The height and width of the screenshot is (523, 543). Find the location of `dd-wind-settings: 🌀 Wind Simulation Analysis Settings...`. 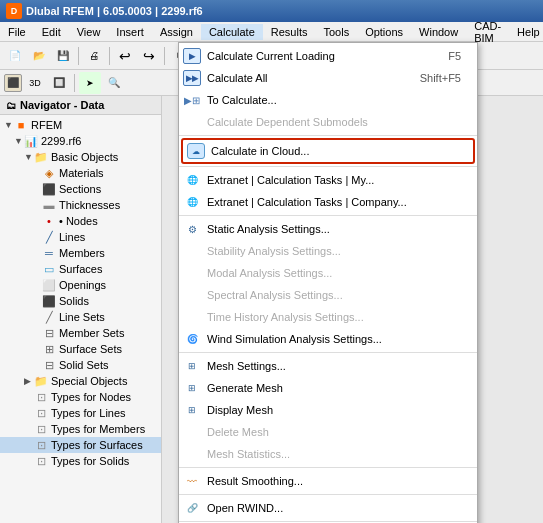

dd-wind-settings: 🌀 Wind Simulation Analysis Settings... is located at coordinates (328, 339).